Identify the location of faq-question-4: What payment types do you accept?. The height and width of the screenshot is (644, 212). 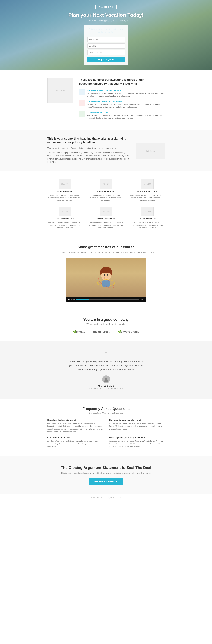
(137, 438).